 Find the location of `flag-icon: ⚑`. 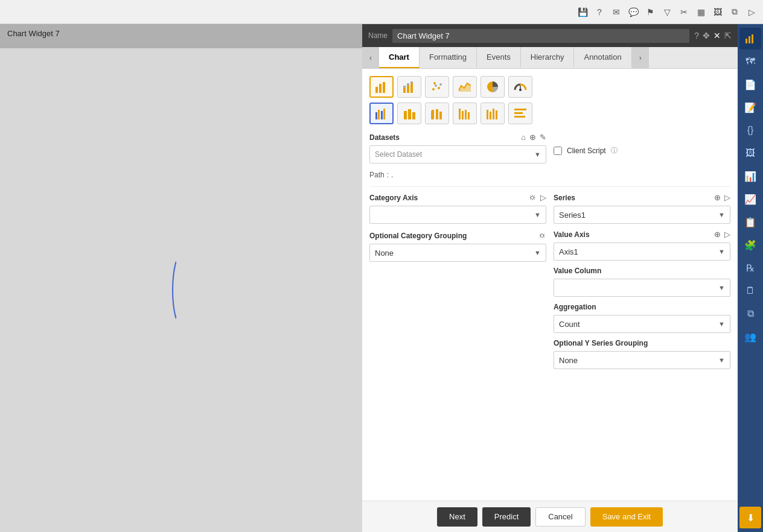

flag-icon: ⚑ is located at coordinates (650, 12).